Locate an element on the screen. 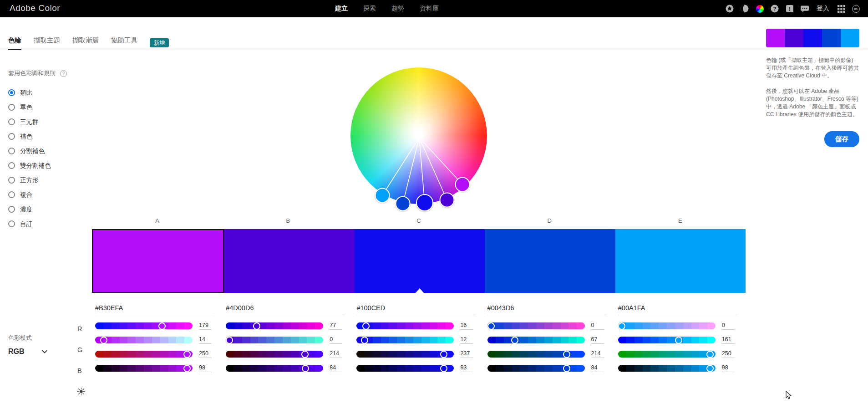 The height and width of the screenshot is (404, 868). help-circle-icon: ? is located at coordinates (64, 74).